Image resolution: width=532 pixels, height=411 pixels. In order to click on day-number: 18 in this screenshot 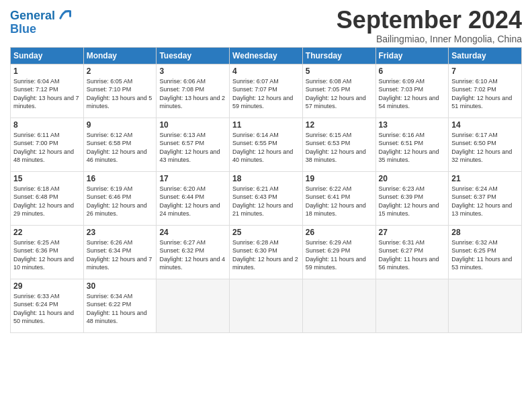, I will do `click(266, 179)`.